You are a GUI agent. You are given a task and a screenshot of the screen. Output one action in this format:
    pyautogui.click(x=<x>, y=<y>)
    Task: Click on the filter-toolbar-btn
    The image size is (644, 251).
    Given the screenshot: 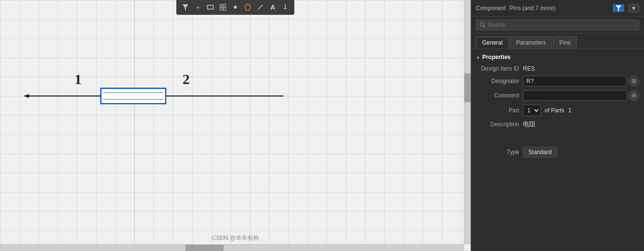 What is the action you would take?
    pyautogui.click(x=185, y=7)
    